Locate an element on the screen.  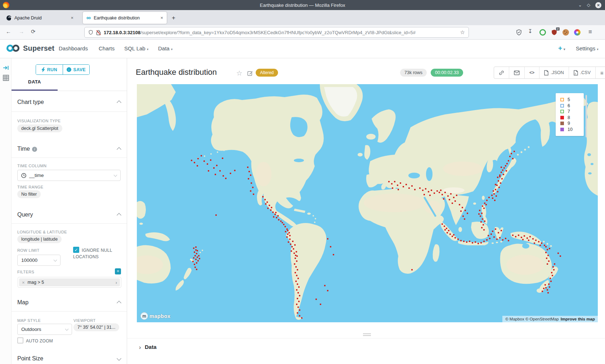
close-icon: ✕ is located at coordinates (599, 5).